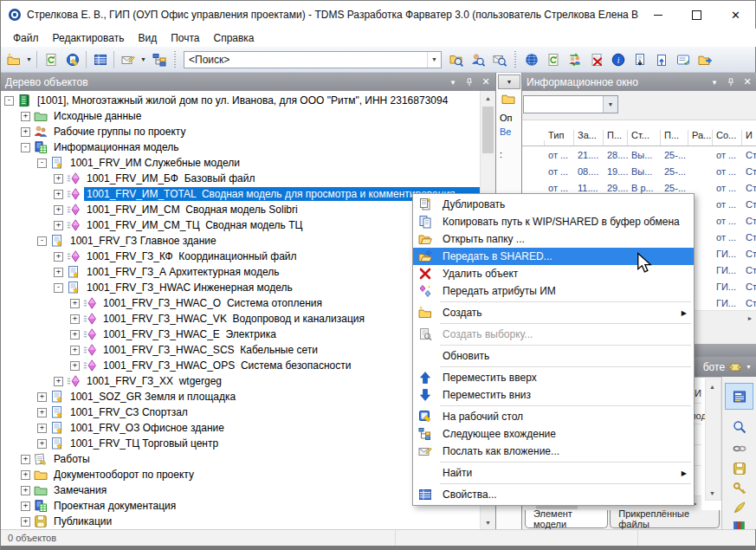 The width and height of the screenshot is (756, 550). What do you see at coordinates (241, 132) in the screenshot?
I see `tree-item: +Рабочие группы по проекту` at bounding box center [241, 132].